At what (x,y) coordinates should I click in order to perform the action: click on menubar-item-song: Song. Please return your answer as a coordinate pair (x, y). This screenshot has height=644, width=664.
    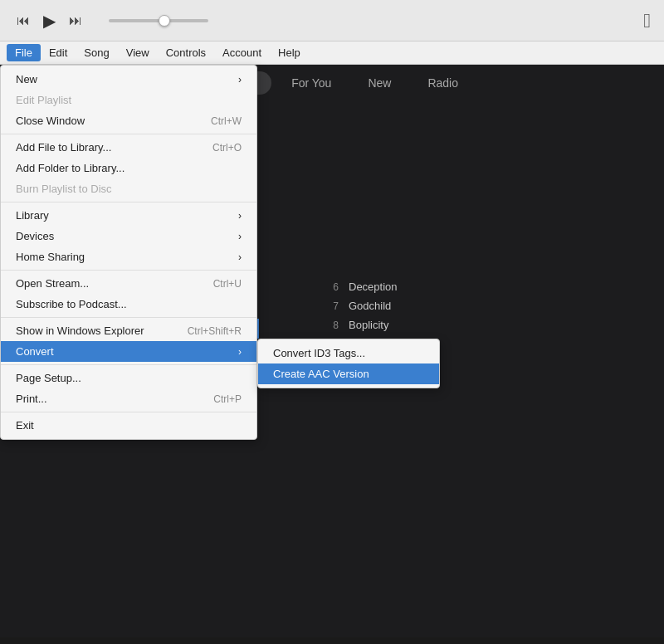
    Looking at the image, I should click on (96, 53).